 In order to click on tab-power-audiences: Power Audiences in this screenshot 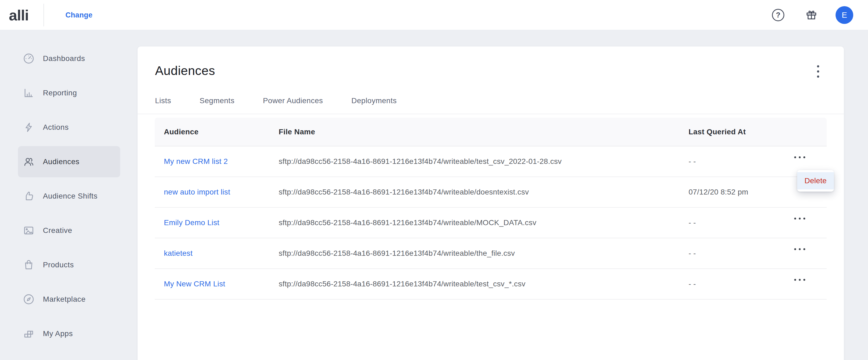, I will do `click(293, 101)`.